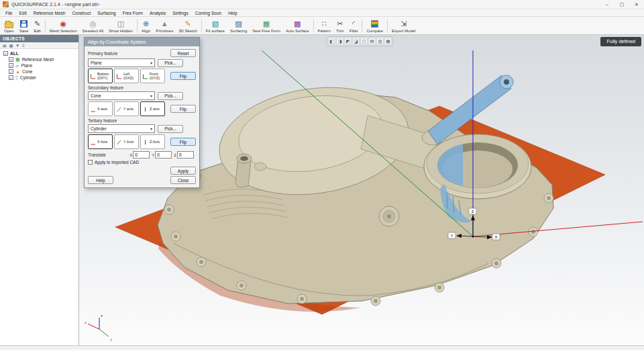 The width and height of the screenshot is (644, 350). I want to click on tertiary-pick-button: Pick..., so click(170, 129).